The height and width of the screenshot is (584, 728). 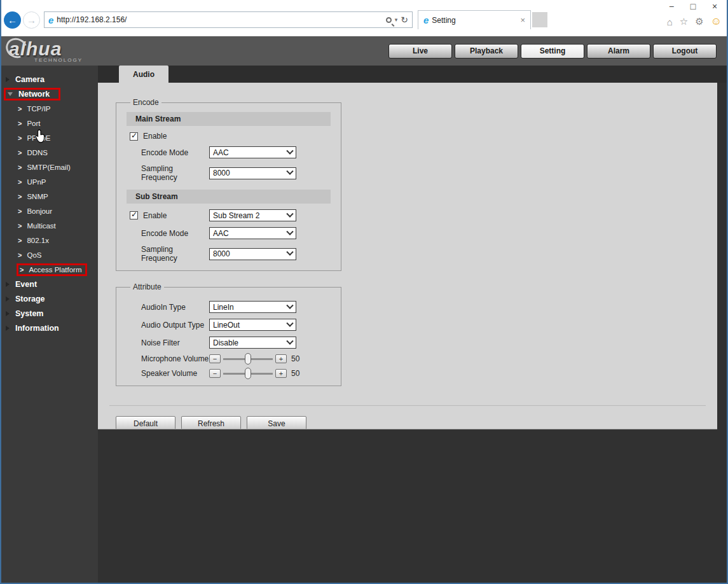 I want to click on default-button: Default, so click(x=146, y=422).